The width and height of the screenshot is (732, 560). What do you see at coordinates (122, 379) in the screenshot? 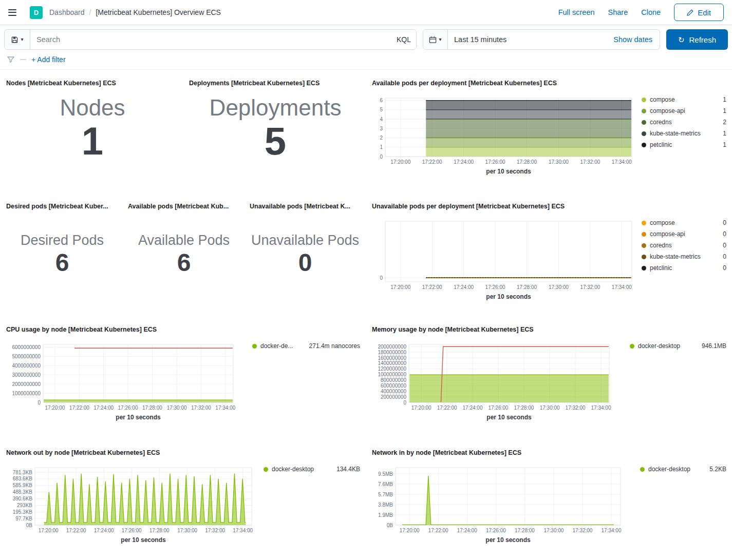
I see `cpu-usage-chart: 17:20:0017:22:0017:24:0017:26:0017:28:00…` at bounding box center [122, 379].